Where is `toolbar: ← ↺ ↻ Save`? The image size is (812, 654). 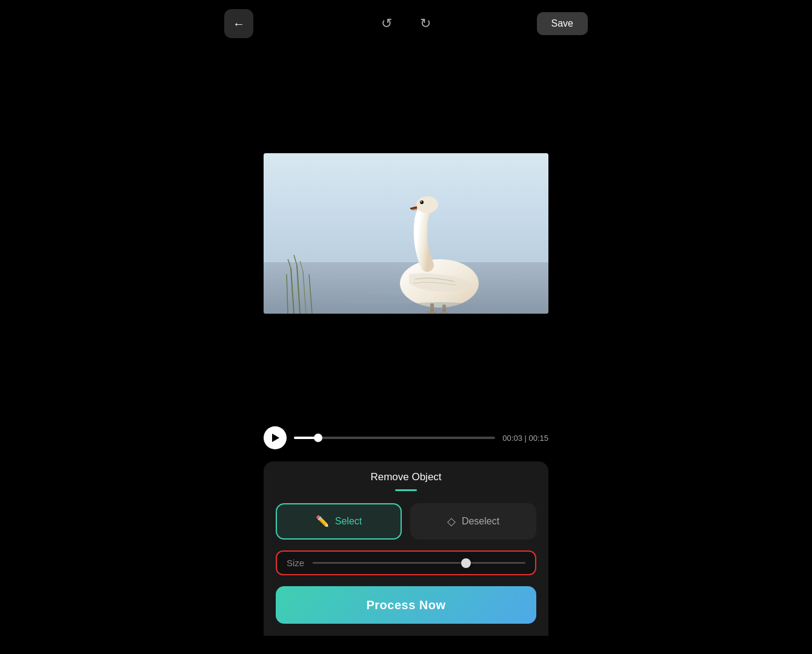
toolbar: ← ↺ ↻ Save is located at coordinates (406, 24).